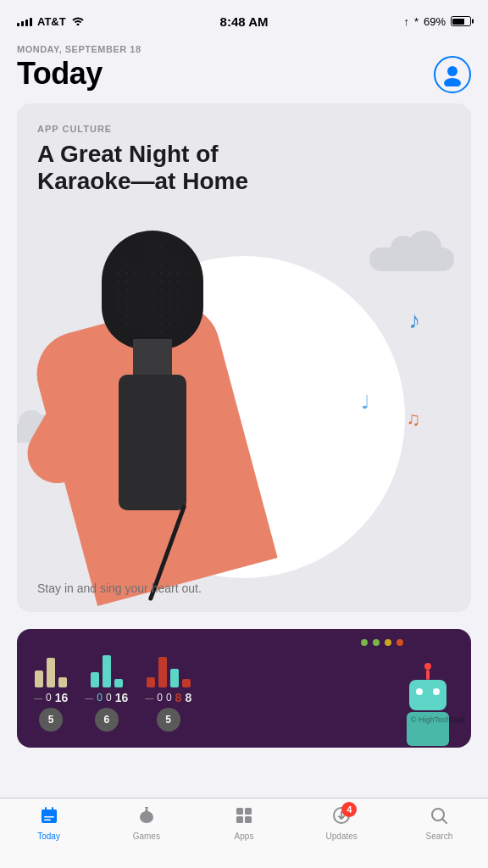  I want to click on card-title: A Great Night of Karaoke—at Home, so click(156, 168).